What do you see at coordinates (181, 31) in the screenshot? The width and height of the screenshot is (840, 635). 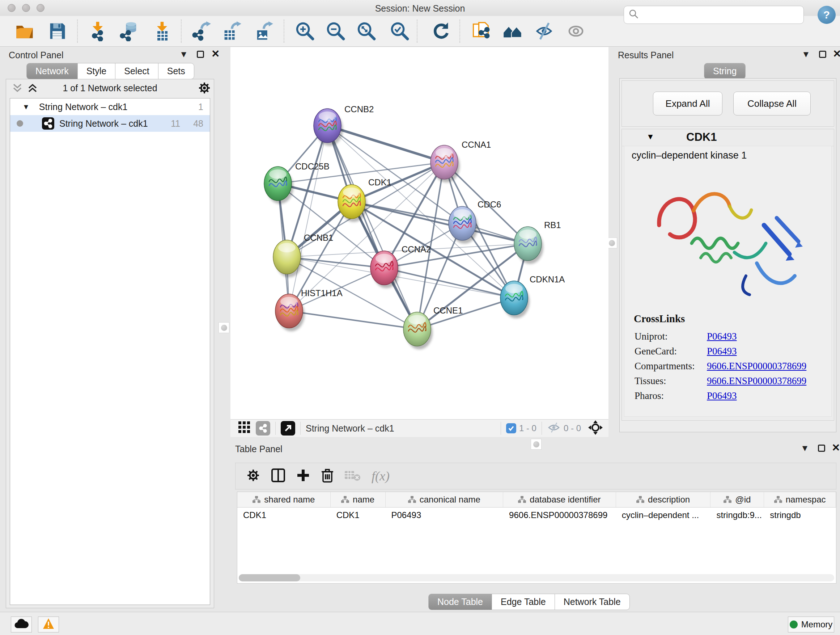 I see `toolbar-separator` at bounding box center [181, 31].